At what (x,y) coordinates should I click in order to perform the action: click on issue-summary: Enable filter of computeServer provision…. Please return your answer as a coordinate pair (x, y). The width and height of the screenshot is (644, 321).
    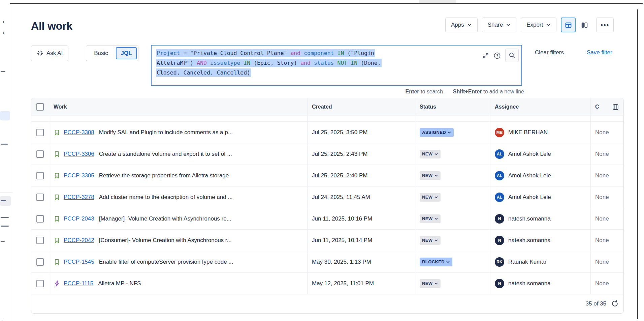
    Looking at the image, I should click on (166, 262).